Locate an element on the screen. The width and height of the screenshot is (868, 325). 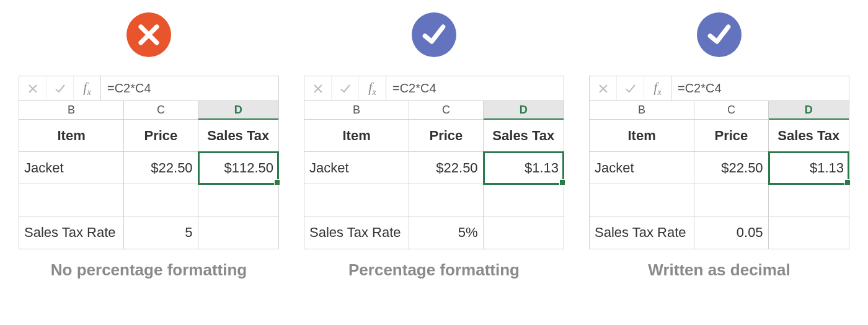
cell-tax-selected: $112.50 is located at coordinates (238, 168).